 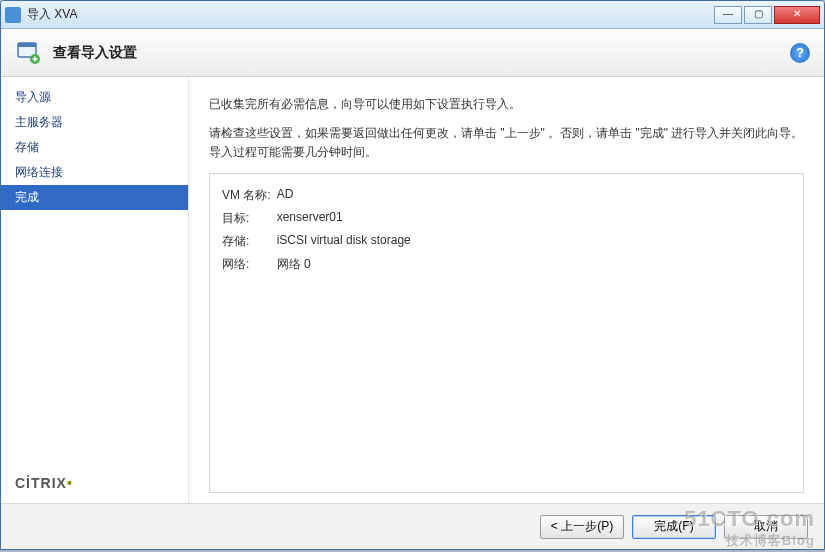 What do you see at coordinates (94, 172) in the screenshot?
I see `sidebar-item-network: 网络连接` at bounding box center [94, 172].